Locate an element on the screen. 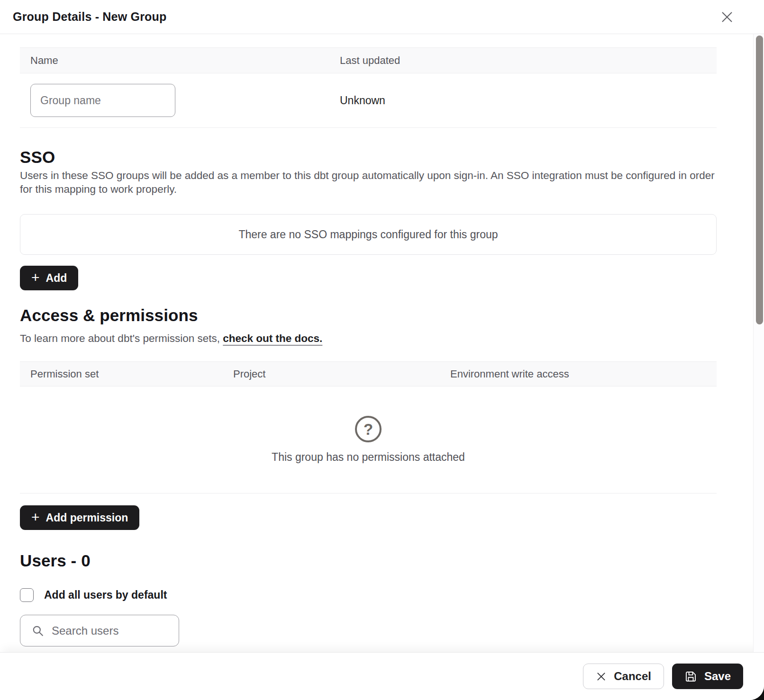  dialog-footer: Cancel Save is located at coordinates (382, 676).